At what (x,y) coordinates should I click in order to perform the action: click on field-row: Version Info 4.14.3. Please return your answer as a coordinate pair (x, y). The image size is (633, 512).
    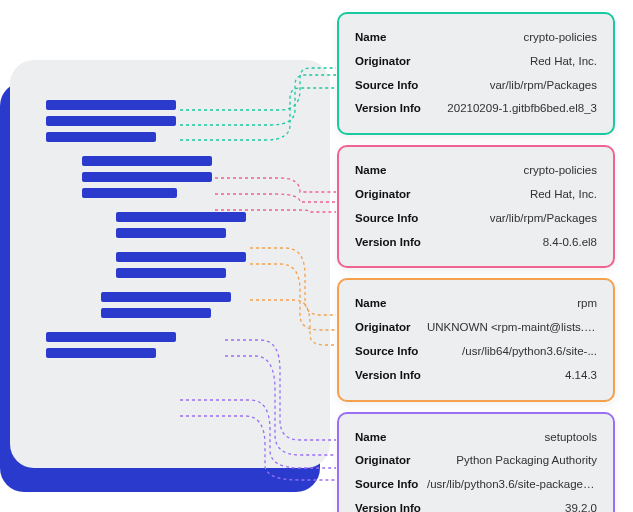
    Looking at the image, I should click on (476, 376).